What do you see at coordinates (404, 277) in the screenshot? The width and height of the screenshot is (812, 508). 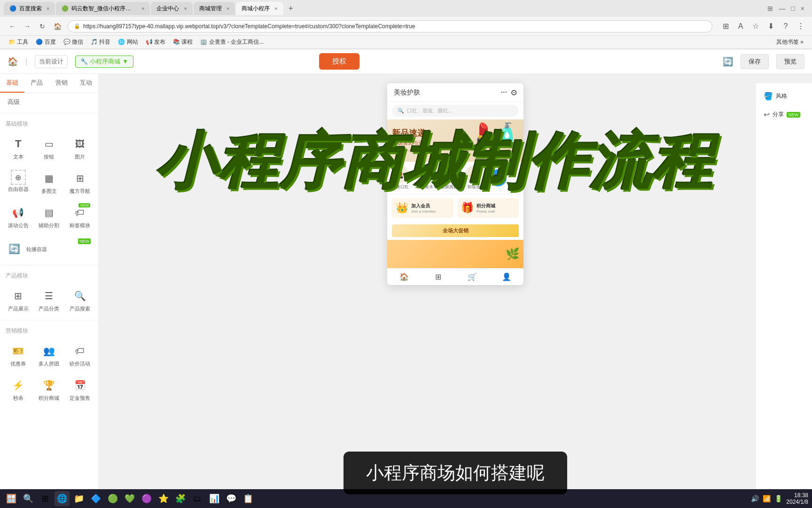 I see `bottom-nav-home: 🏠` at bounding box center [404, 277].